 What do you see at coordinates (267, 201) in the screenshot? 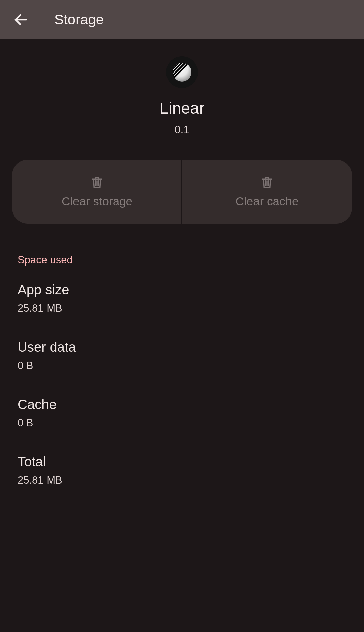
I see `clear-cache-label: Clear cache` at bounding box center [267, 201].